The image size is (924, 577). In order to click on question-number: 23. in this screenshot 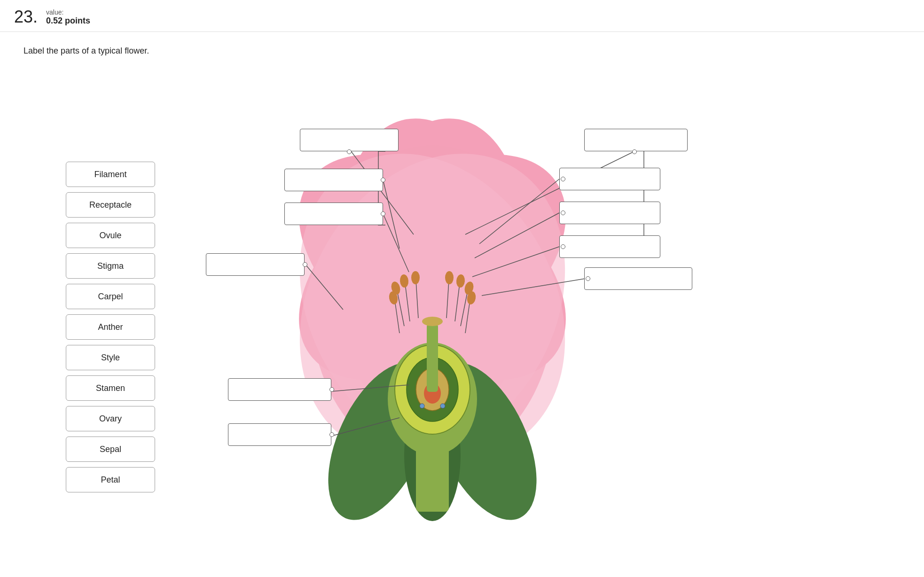, I will do `click(26, 17)`.